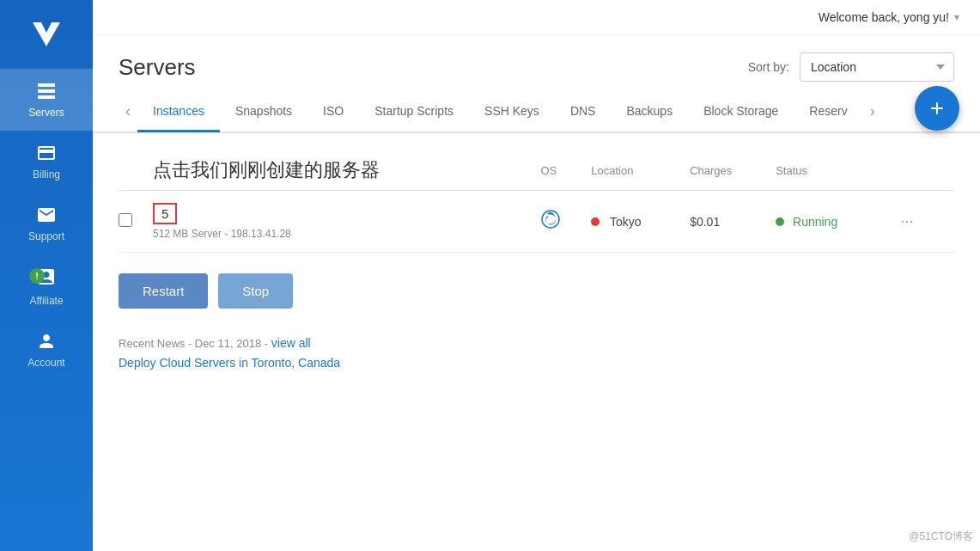 The width and height of the screenshot is (980, 551). I want to click on welcome-message: Welcome back, yong yu! ▾, so click(889, 17).